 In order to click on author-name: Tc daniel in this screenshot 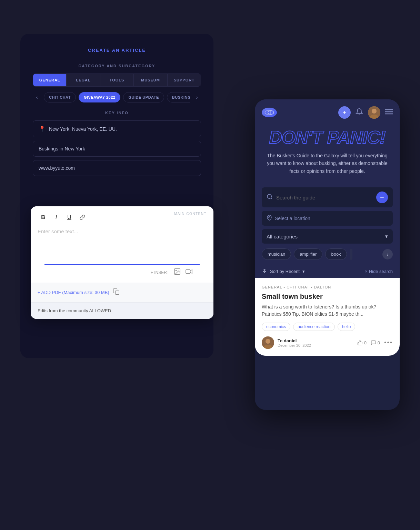, I will do `click(294, 341)`.